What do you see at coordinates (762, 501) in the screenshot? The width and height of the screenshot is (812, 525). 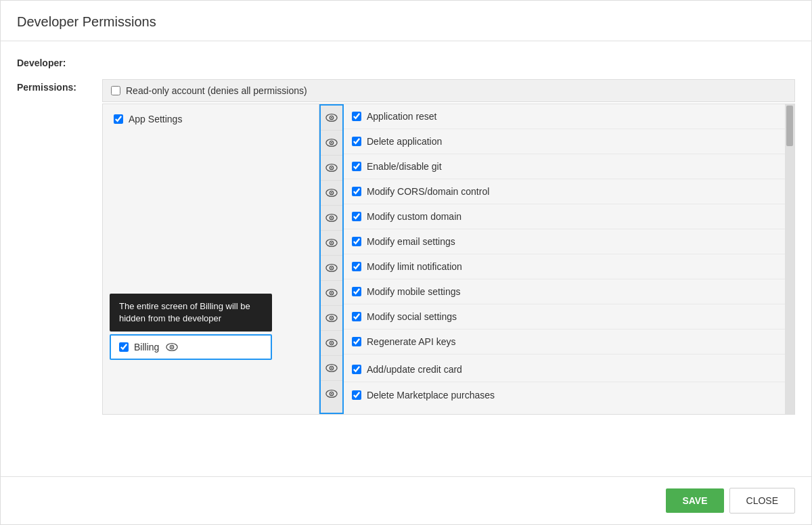 I see `close-button: CLOSE` at bounding box center [762, 501].